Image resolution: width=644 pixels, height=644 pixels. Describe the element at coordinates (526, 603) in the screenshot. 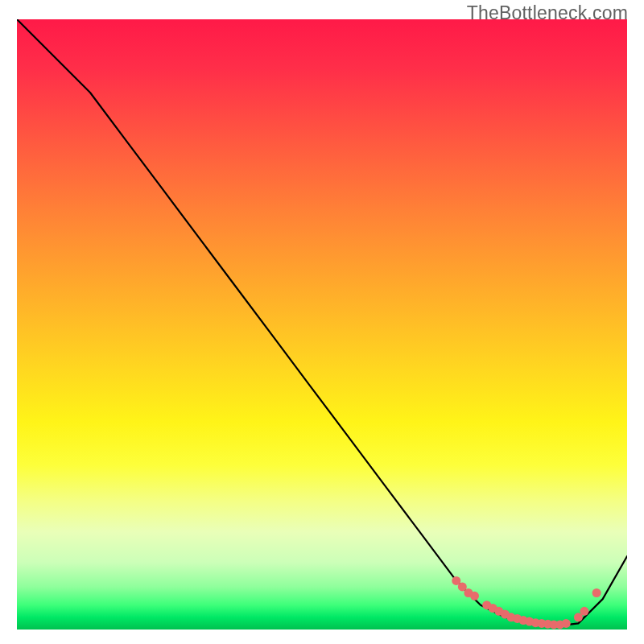

I see `highlight-points` at that location.